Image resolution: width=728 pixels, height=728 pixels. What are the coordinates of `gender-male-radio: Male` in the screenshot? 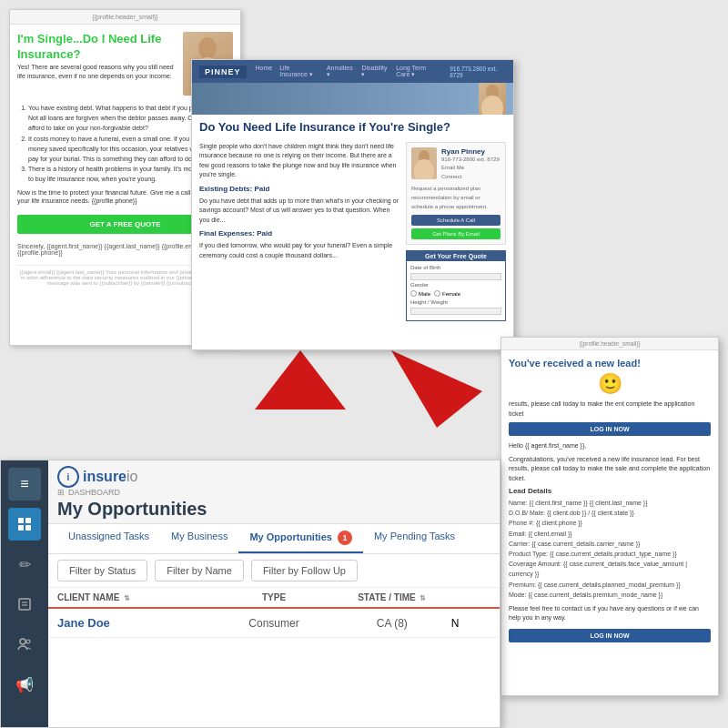 It's located at (420, 293).